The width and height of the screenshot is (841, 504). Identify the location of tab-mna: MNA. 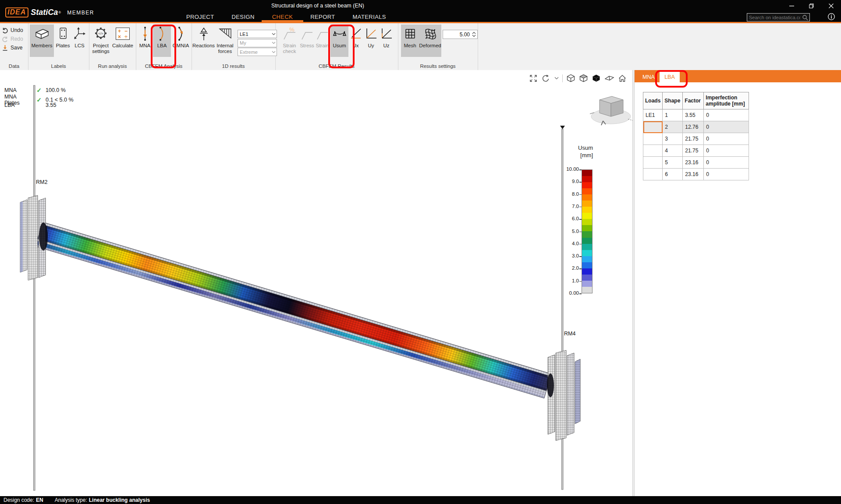
(649, 77).